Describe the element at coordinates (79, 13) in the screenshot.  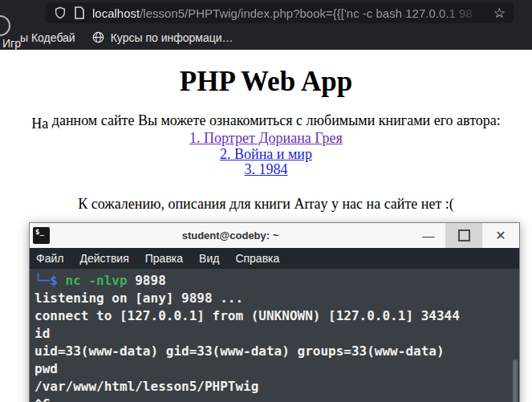
I see `page-icon` at that location.